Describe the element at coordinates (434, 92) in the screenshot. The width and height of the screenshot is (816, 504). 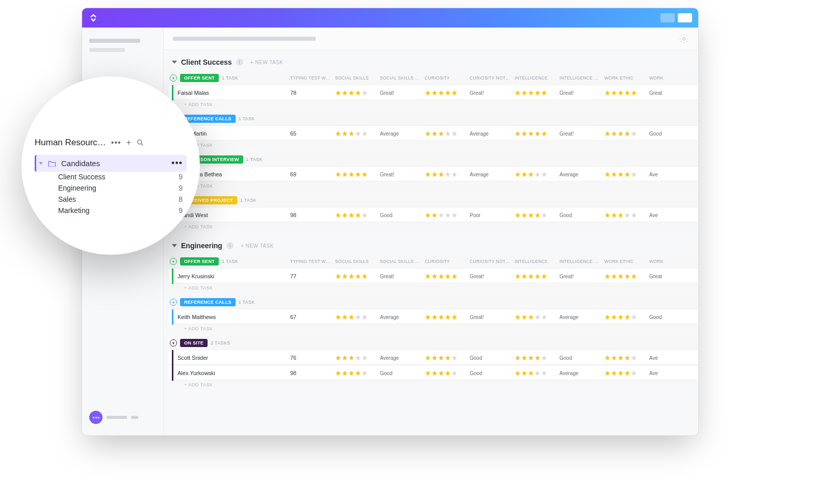
I see `task-row: Faisal Malas 78 Great! Great! Great! Gre…` at that location.